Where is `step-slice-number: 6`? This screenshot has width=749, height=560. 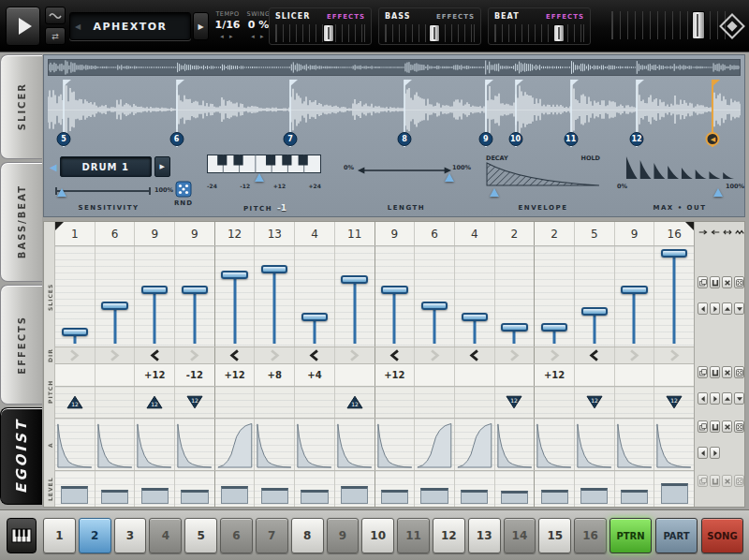
step-slice-number: 6 is located at coordinates (434, 234).